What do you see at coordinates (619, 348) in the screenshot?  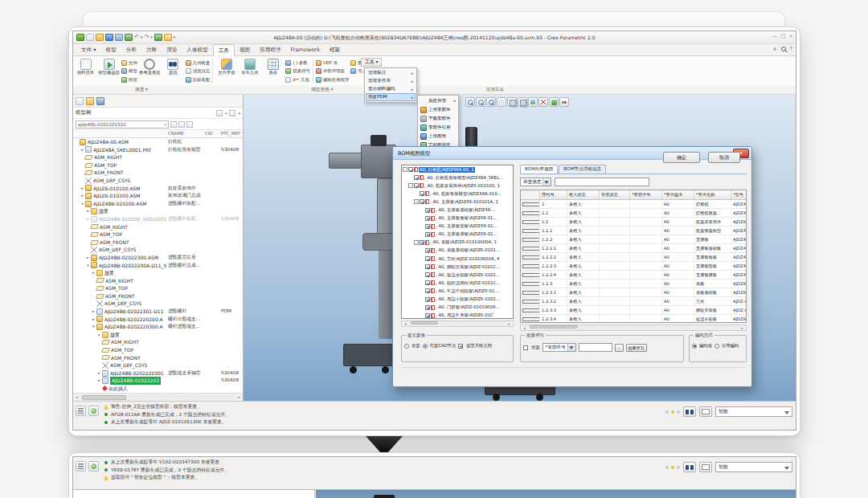 I see `browse-button: ...` at bounding box center [619, 348].